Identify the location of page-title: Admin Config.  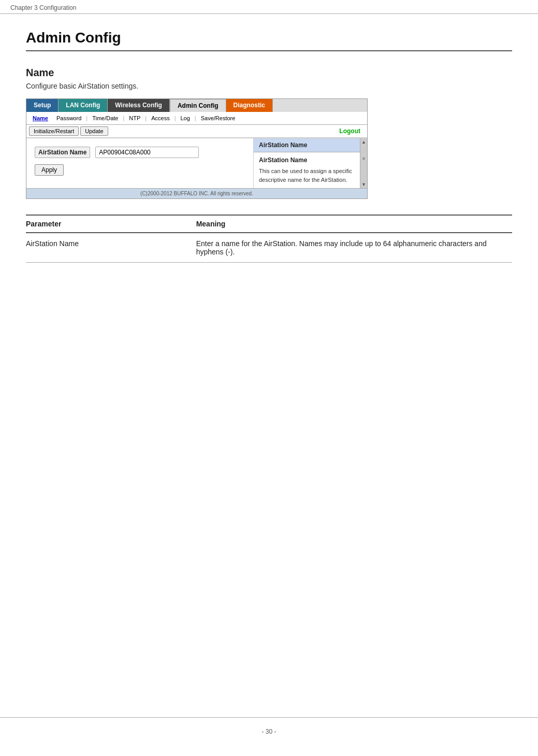
(269, 40).